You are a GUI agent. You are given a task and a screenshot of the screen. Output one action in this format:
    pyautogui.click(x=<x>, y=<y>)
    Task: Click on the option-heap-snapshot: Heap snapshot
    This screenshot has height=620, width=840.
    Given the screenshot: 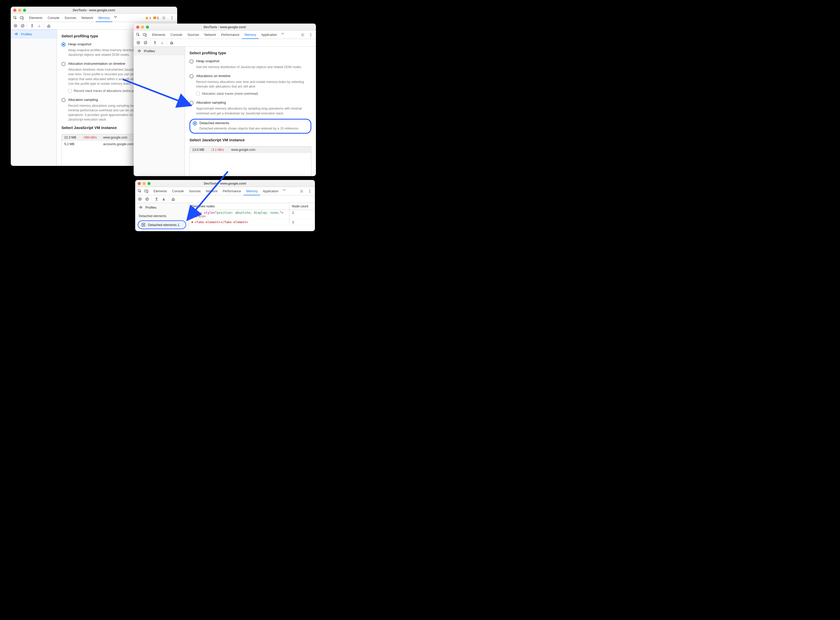 What is the action you would take?
    pyautogui.click(x=250, y=62)
    